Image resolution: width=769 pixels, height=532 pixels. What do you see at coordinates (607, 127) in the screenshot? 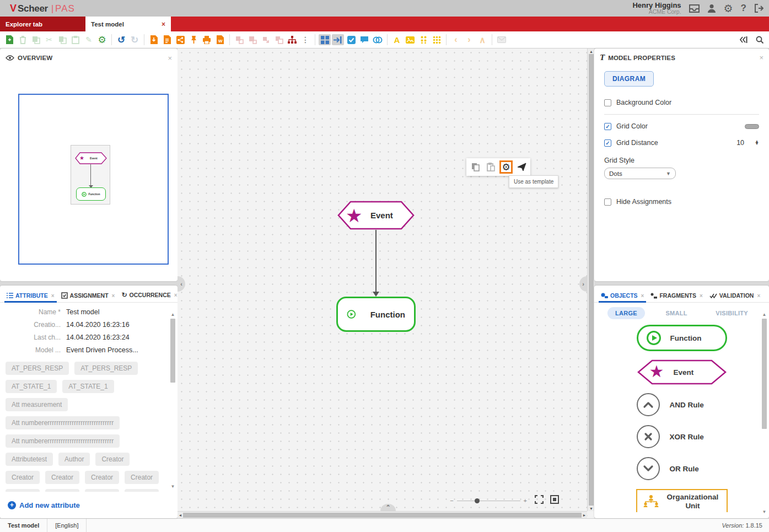
I see `grid-color-checkbox: ✓` at bounding box center [607, 127].